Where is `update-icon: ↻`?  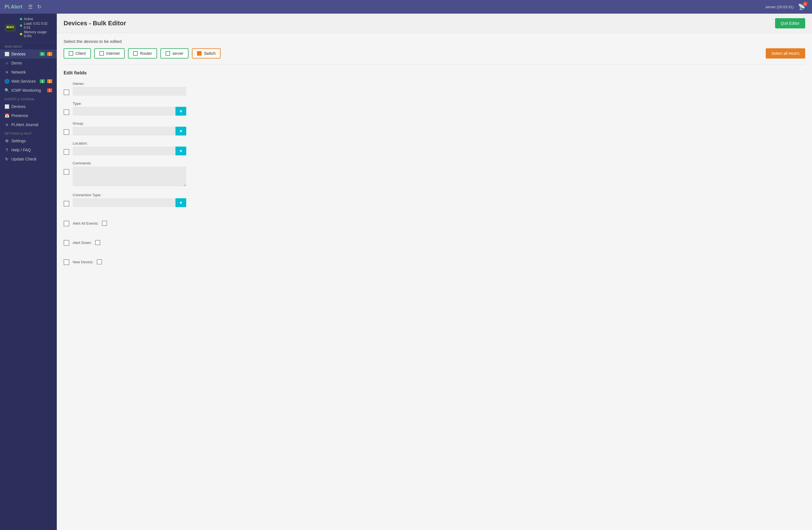 update-icon: ↻ is located at coordinates (7, 159).